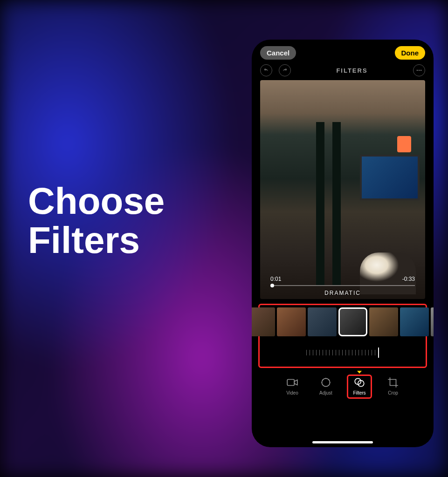 The width and height of the screenshot is (448, 477). Describe the element at coordinates (276, 279) in the screenshot. I see `time-elapsed: 0:01` at that location.